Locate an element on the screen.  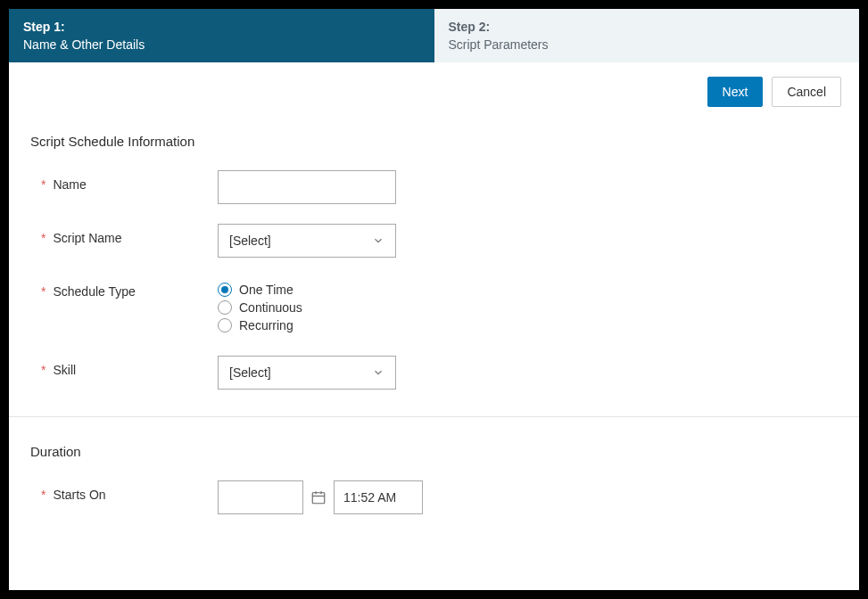
row-script-name: * Script Name [Select] is located at coordinates (434, 241).